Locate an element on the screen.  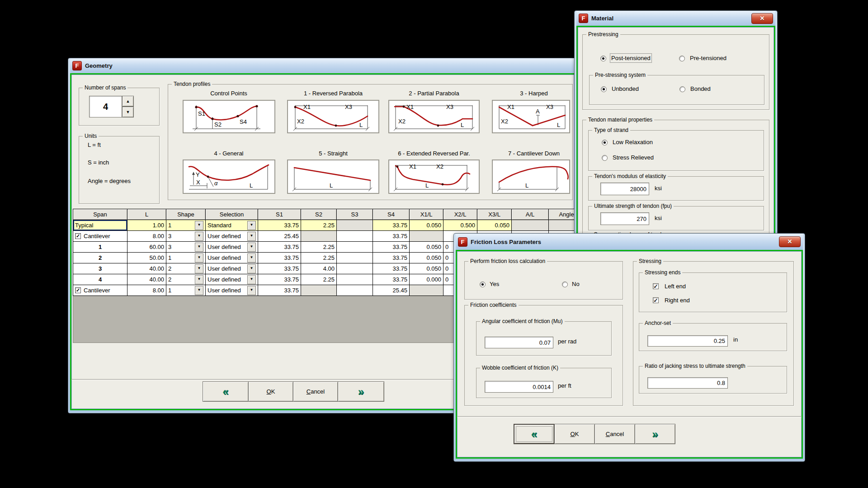
cell-span: 2 is located at coordinates (100, 258).